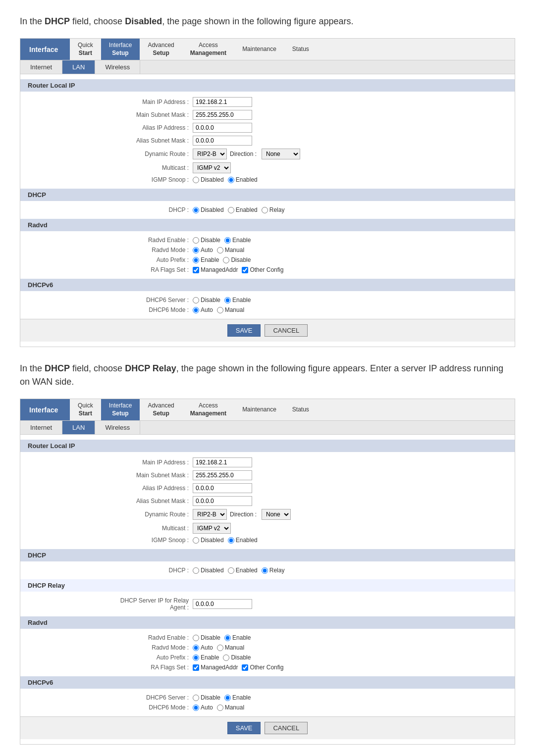  Describe the element at coordinates (206, 260) in the screenshot. I see `radio-prefix-enable-1: Enable` at that location.